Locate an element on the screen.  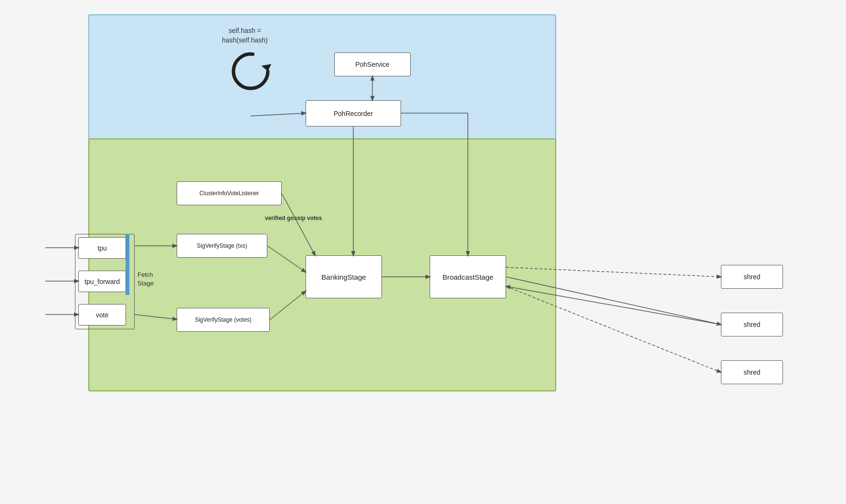
broadcast-stage-box: BroadcastStage is located at coordinates (468, 277).